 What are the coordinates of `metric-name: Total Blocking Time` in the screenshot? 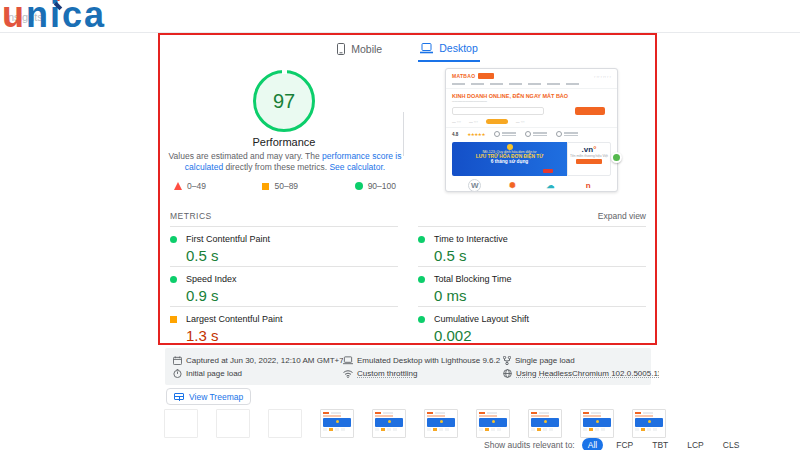 It's located at (473, 279).